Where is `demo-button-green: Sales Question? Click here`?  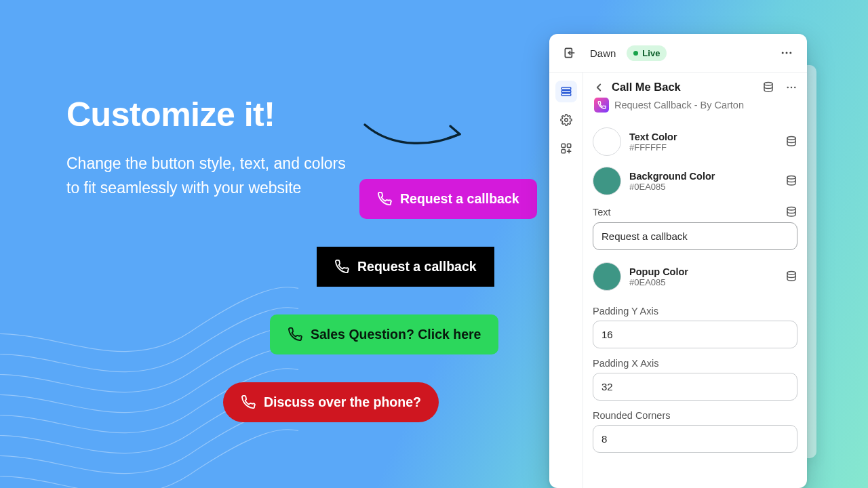 demo-button-green: Sales Question? Click here is located at coordinates (384, 335).